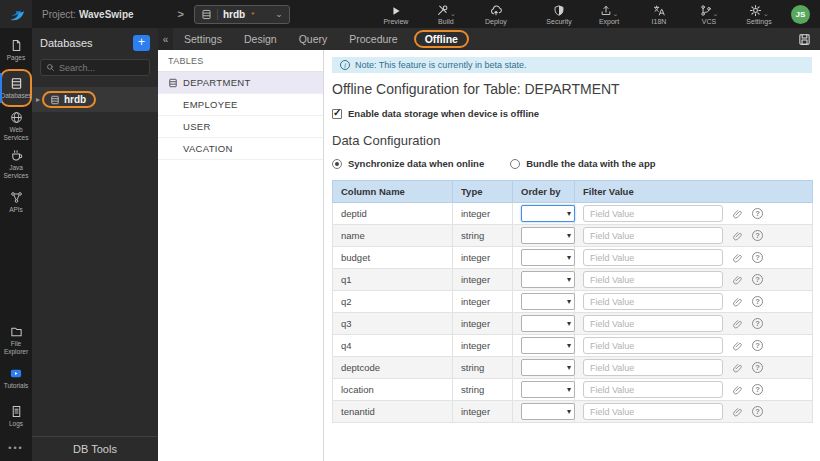  Describe the element at coordinates (676, 14) in the screenshot. I see `topbar-actions-right: Security ⌄ Export I18N ⌄ VCS` at that location.